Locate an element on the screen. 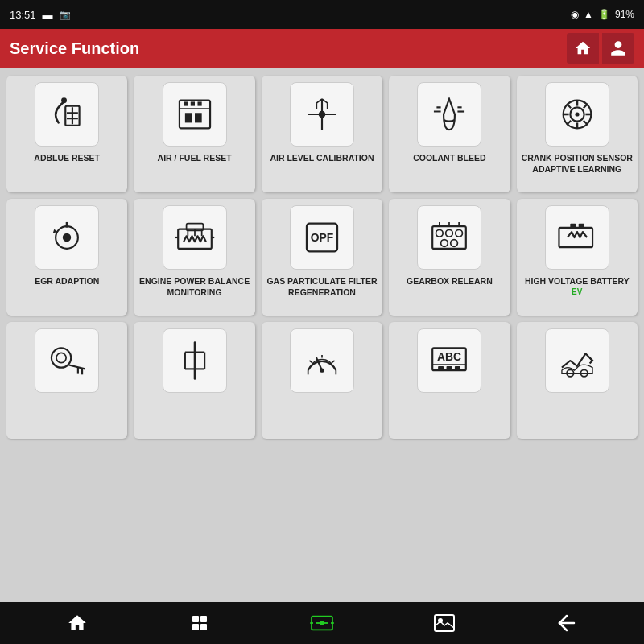  air-fuel-reset-icon is located at coordinates (195, 114).